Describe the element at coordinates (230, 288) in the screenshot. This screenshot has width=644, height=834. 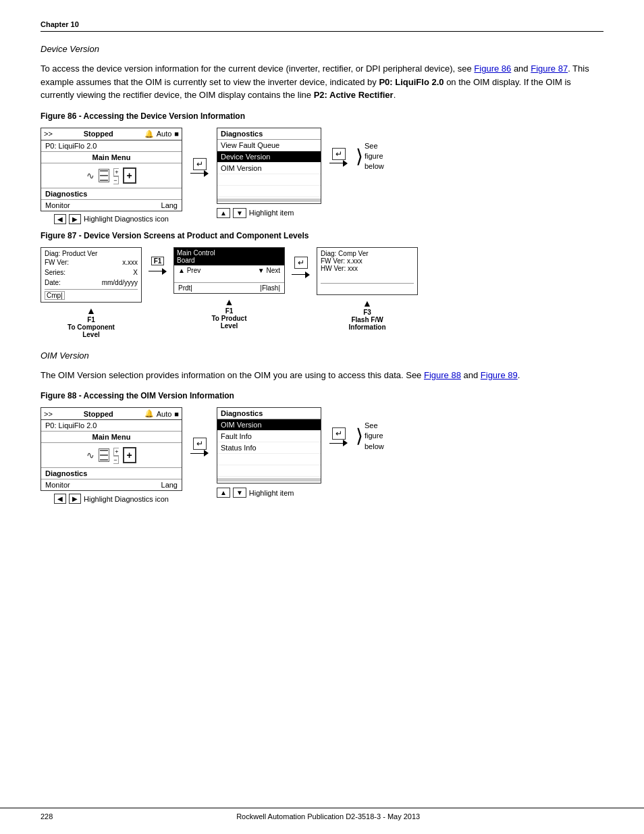
I see `screen-mid-btns: Prdt| |Flash|` at that location.